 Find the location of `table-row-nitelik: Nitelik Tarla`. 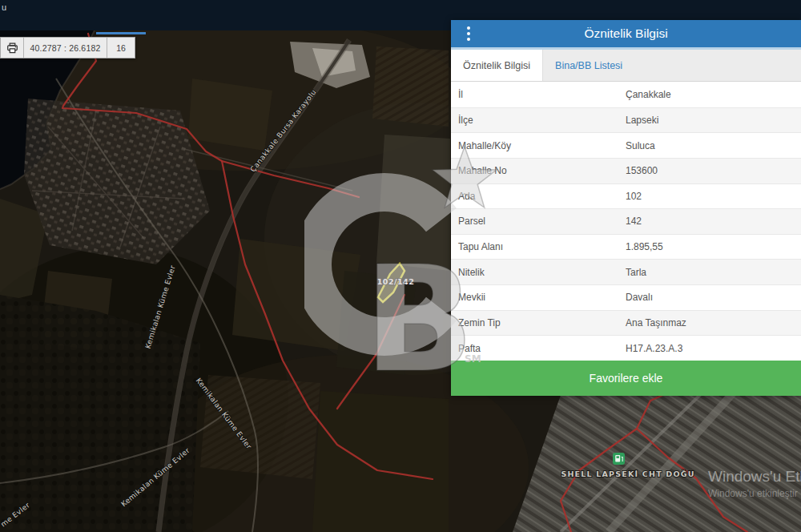

table-row-nitelik: Nitelik Tarla is located at coordinates (626, 272).